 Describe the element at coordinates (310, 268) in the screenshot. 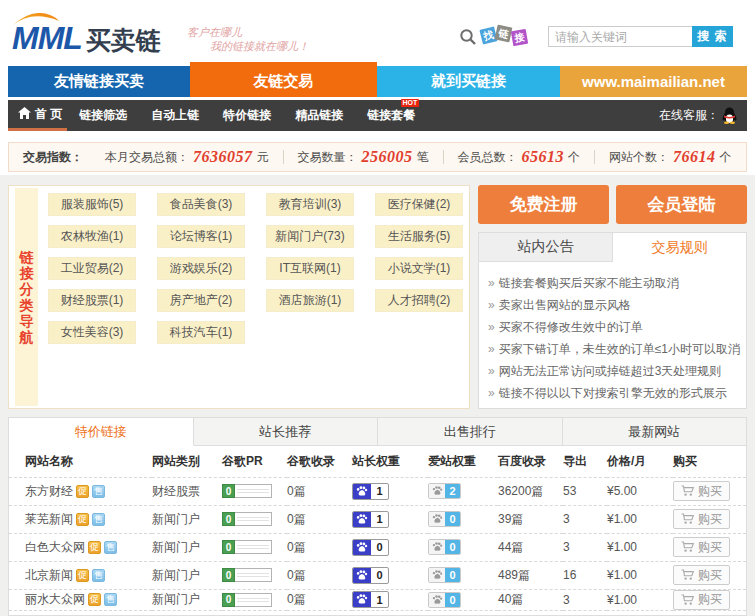

I see `category-item: IT互联网(1)` at that location.